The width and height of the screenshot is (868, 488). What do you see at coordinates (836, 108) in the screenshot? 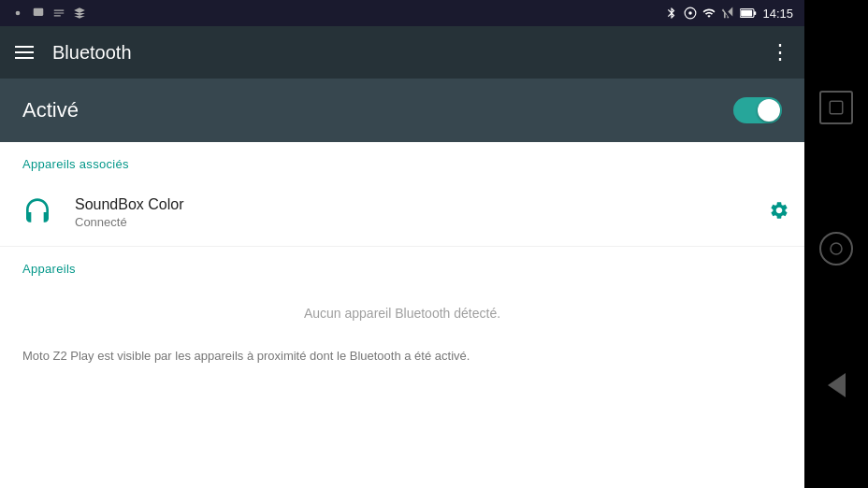
I see `recent-apps-icon` at bounding box center [836, 108].